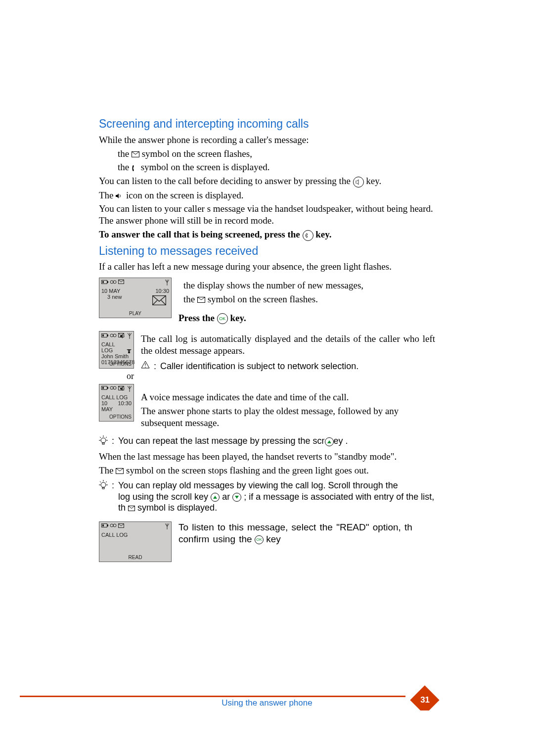 Image resolution: width=534 pixels, height=756 pixels. What do you see at coordinates (107, 195) in the screenshot?
I see `line4a: The` at bounding box center [107, 195].